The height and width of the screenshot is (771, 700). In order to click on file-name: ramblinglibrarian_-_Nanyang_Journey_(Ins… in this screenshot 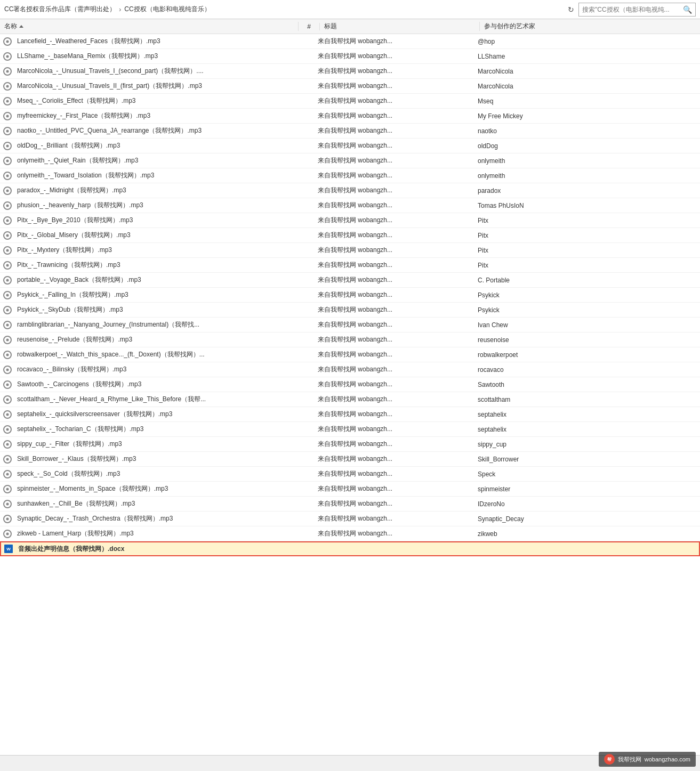, I will do `click(154, 325)`.